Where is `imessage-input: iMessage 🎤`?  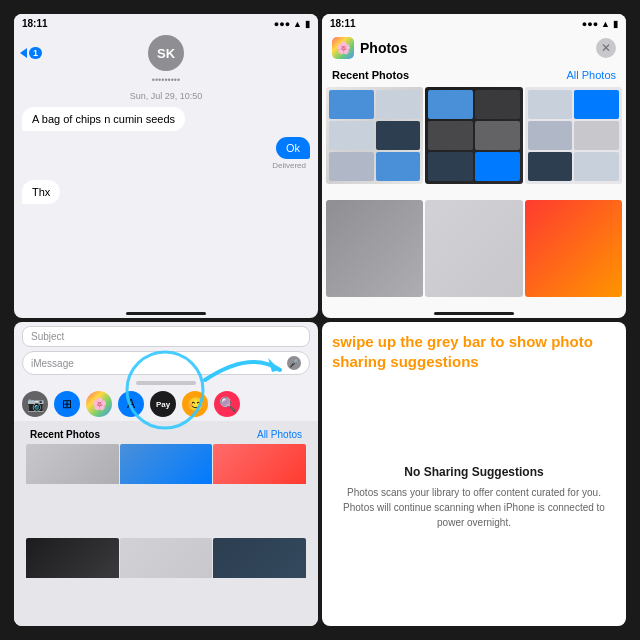
imessage-input: iMessage 🎤 is located at coordinates (166, 363).